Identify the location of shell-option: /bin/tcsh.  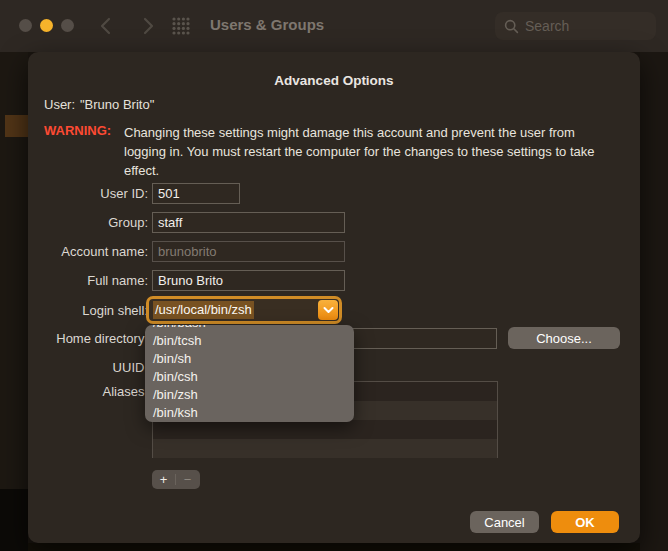
(250, 341).